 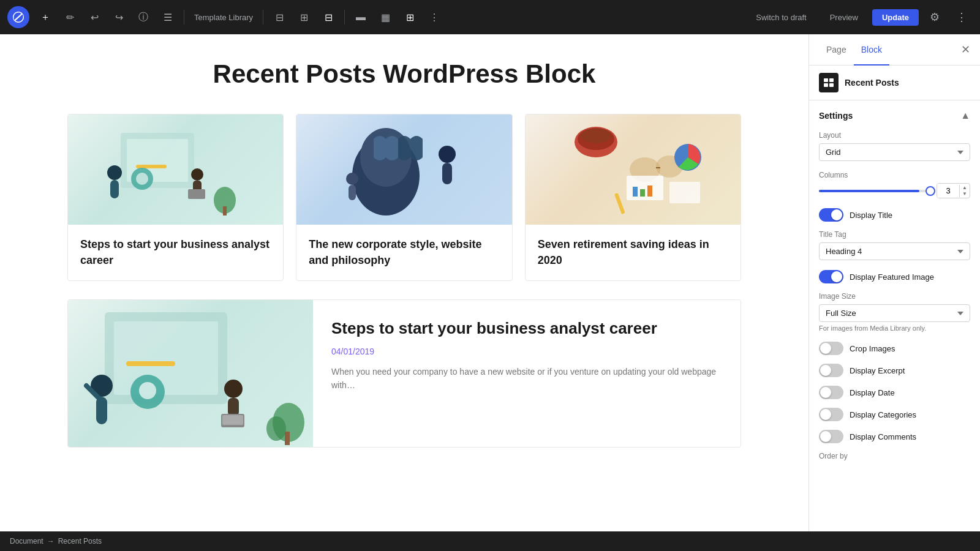 What do you see at coordinates (872, 50) in the screenshot?
I see `tab-block: Block` at bounding box center [872, 50].